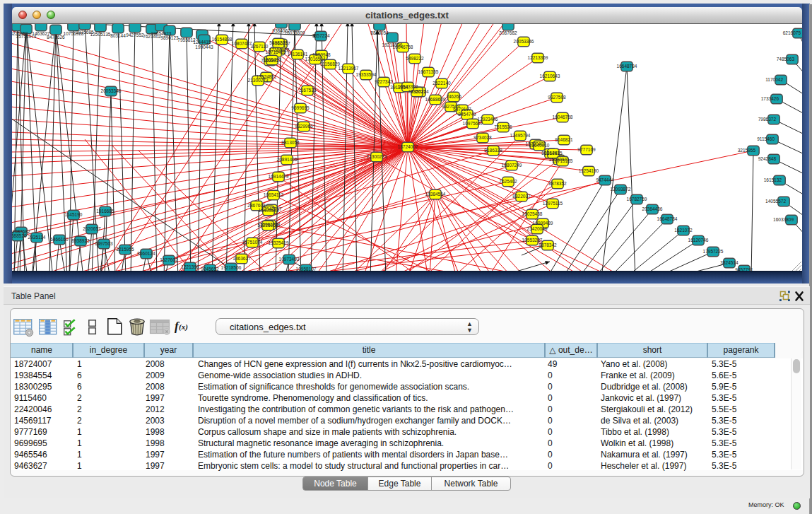  I want to click on svg-text: 16210643, so click(550, 76).